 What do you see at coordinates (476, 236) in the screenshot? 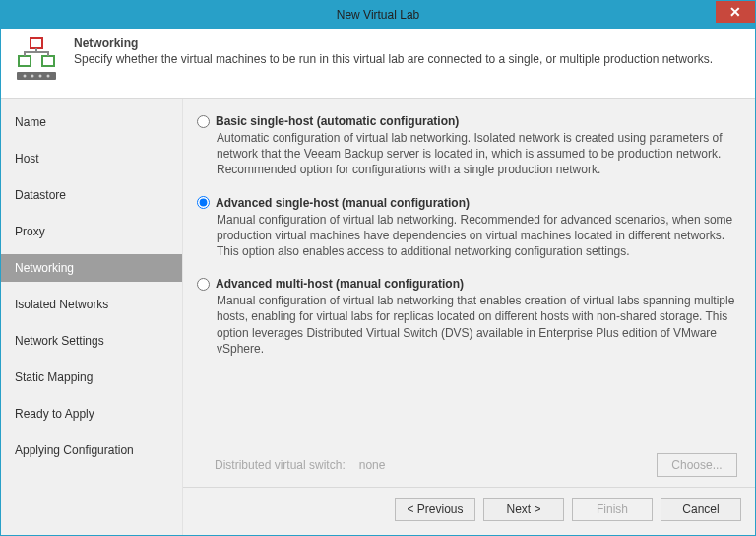
I see `option-adv-single-desc: Manual configuration of virtual lab netw…` at bounding box center [476, 236].